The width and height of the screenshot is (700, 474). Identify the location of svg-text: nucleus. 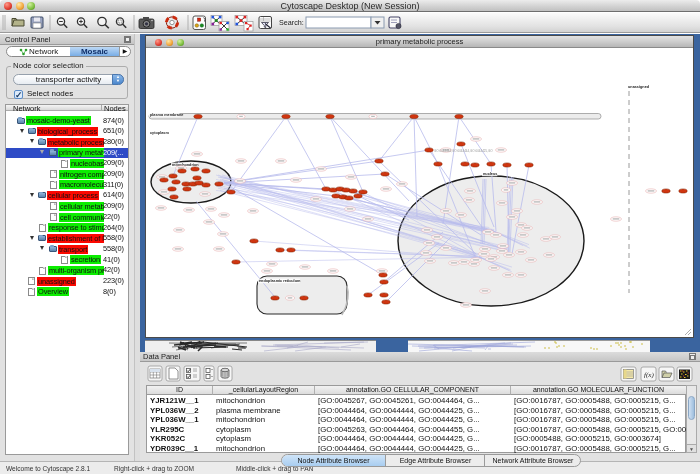
(490, 174).